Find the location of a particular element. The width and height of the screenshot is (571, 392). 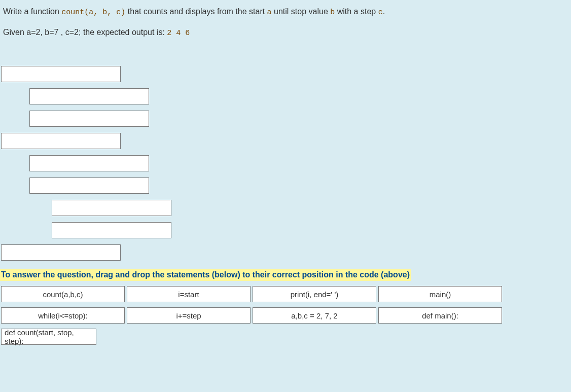

text-fragment: . is located at coordinates (384, 11).